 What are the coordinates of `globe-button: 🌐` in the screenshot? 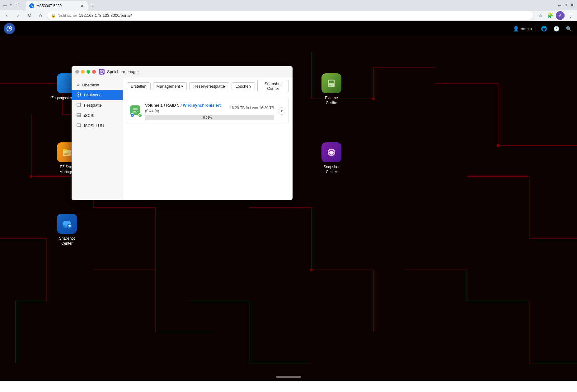 It's located at (544, 29).